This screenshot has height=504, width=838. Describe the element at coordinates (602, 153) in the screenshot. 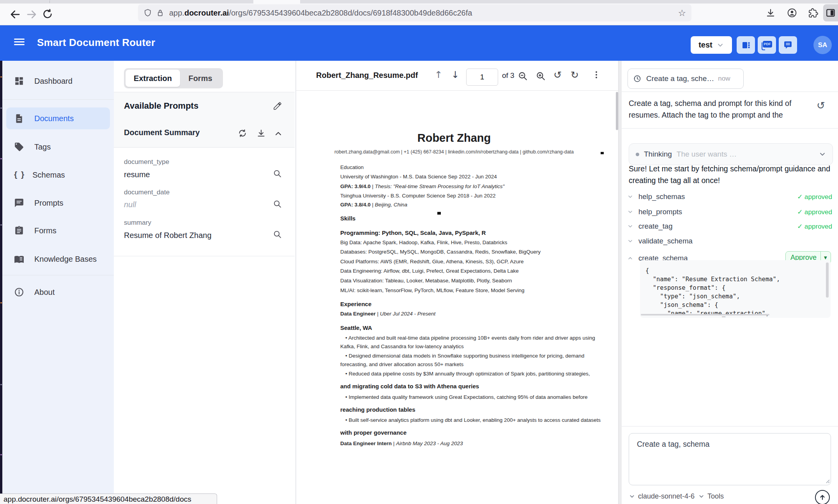

I see `text-cursor-artifact` at that location.